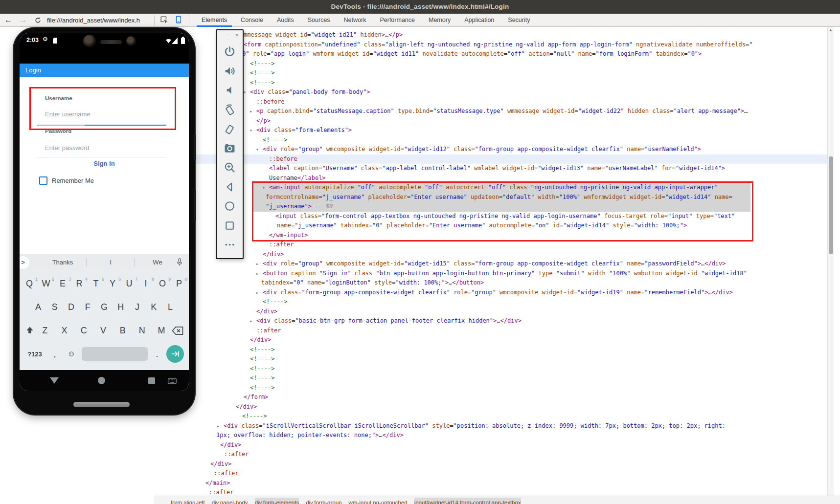 The width and height of the screenshot is (840, 504). What do you see at coordinates (230, 52) in the screenshot?
I see `power-icon` at bounding box center [230, 52].